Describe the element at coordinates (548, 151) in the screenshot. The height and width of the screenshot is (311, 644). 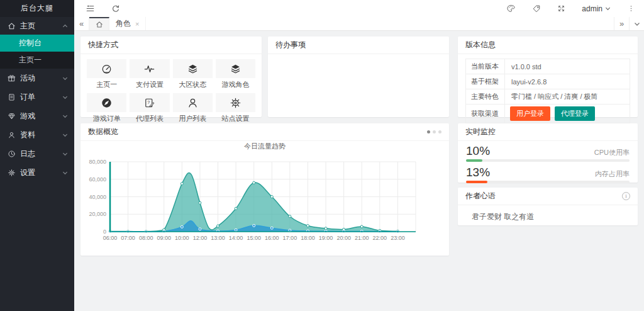
I see `monitor-row-cpu: 10% CPU使用率` at that location.